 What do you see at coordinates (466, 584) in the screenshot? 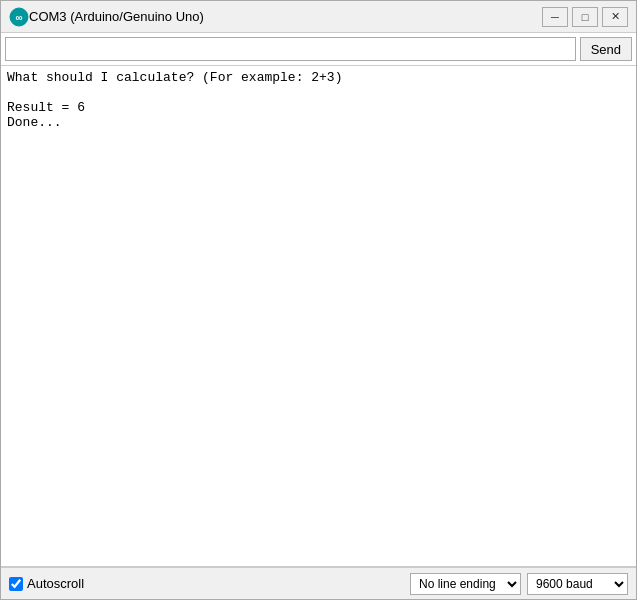
I see `line-ending-dropdown: No line endingNewlineCarriage returnBoth…` at bounding box center [466, 584].